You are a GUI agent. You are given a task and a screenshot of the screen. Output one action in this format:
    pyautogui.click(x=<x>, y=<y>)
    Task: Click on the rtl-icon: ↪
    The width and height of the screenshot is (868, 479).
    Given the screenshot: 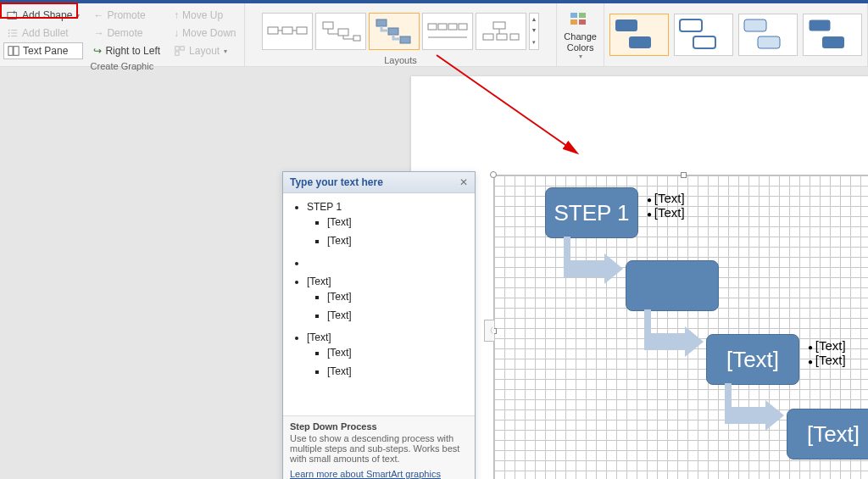 What is the action you would take?
    pyautogui.click(x=97, y=51)
    